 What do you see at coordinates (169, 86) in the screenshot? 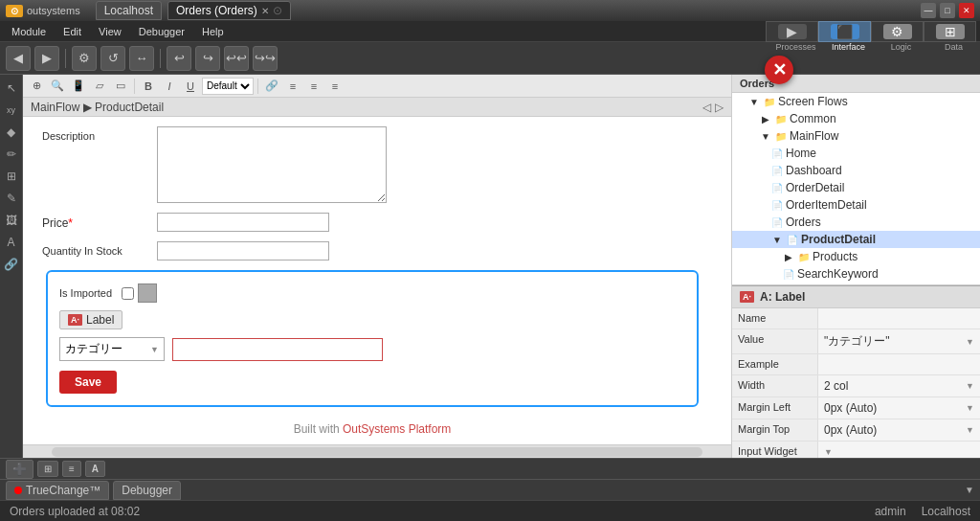
I see `italic-btn: I` at bounding box center [169, 86].